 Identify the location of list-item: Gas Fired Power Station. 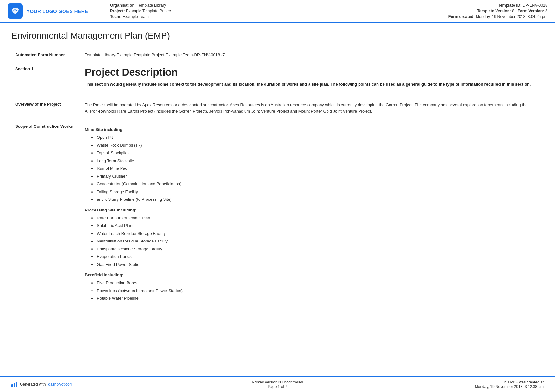
(315, 265).